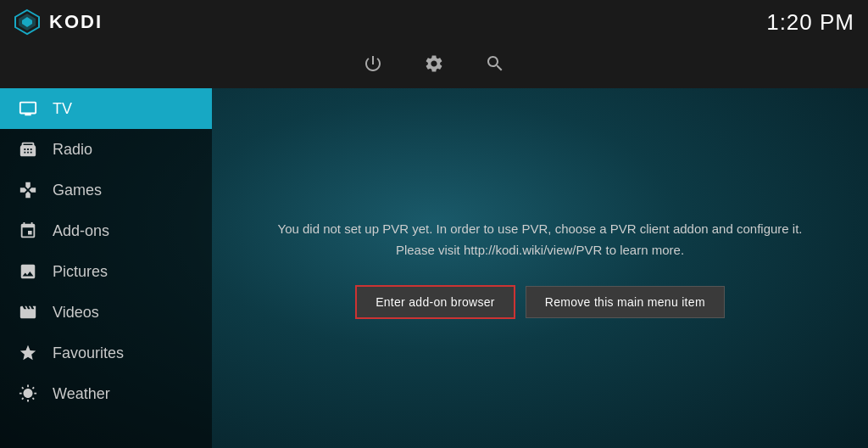  I want to click on clock-display: 1:20 PM, so click(810, 22).